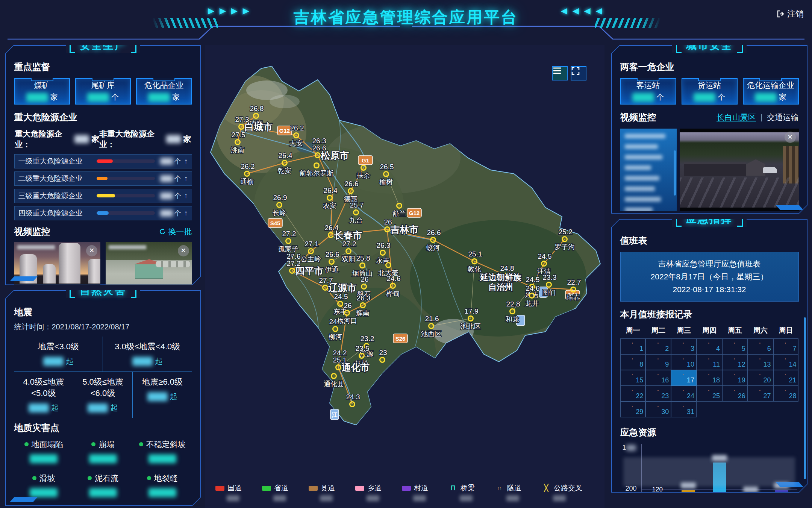 Image resolution: width=812 pixels, height=508 pixels. What do you see at coordinates (229, 492) in the screenshot?
I see `legend-item-国道: 国道` at bounding box center [229, 492].